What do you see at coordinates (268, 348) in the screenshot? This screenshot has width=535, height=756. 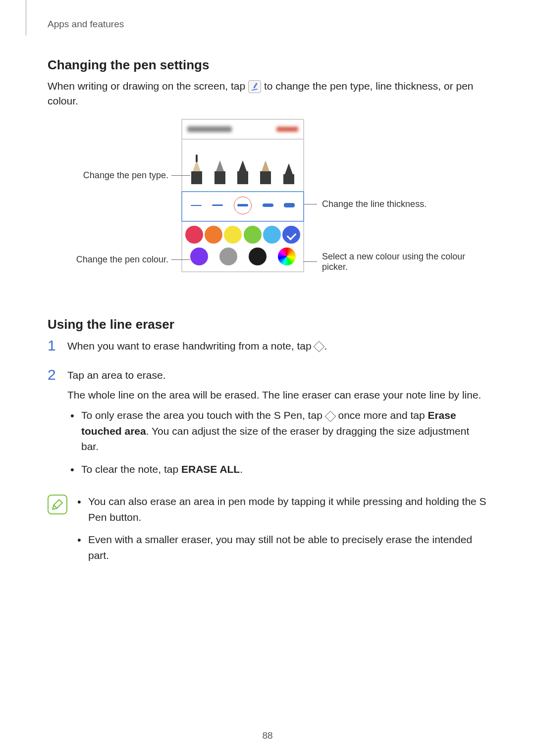 I see `step-1: 1 When you want to erase handwriting fro…` at bounding box center [268, 348].